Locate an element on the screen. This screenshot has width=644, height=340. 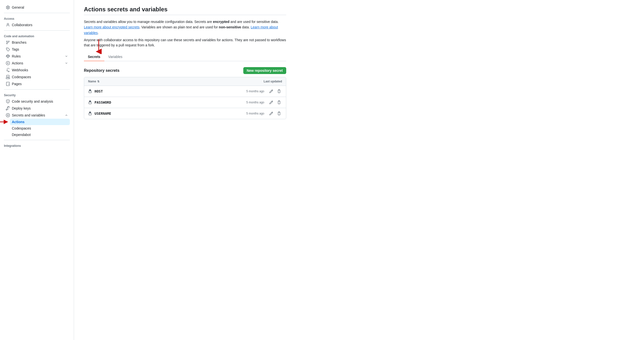
table-header: Name ⇅ Last updated is located at coordinates (185, 82).